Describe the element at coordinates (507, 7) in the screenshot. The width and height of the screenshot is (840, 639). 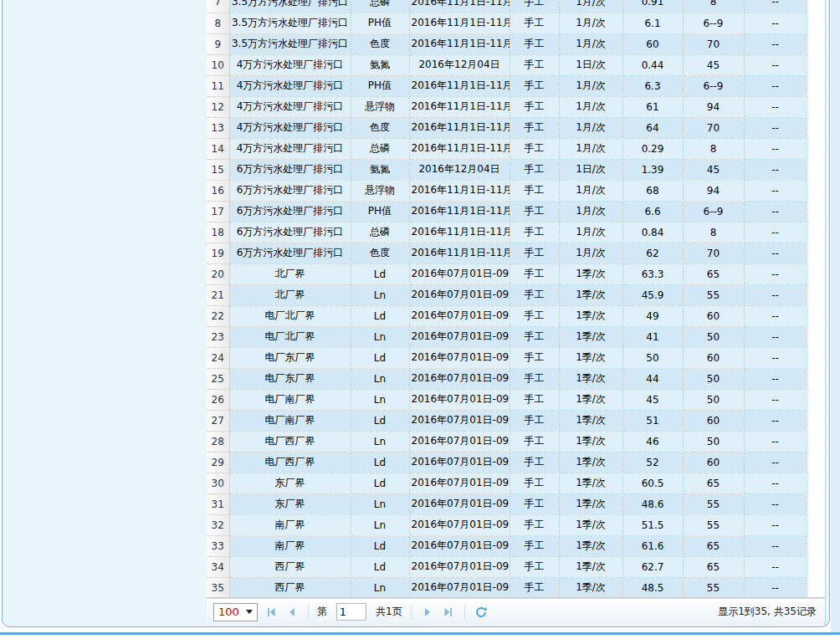
I see `table-row: 7 3.5万方污水处理厂排污口 总磷 2016年11月1日-11月 手工 1月/…` at that location.